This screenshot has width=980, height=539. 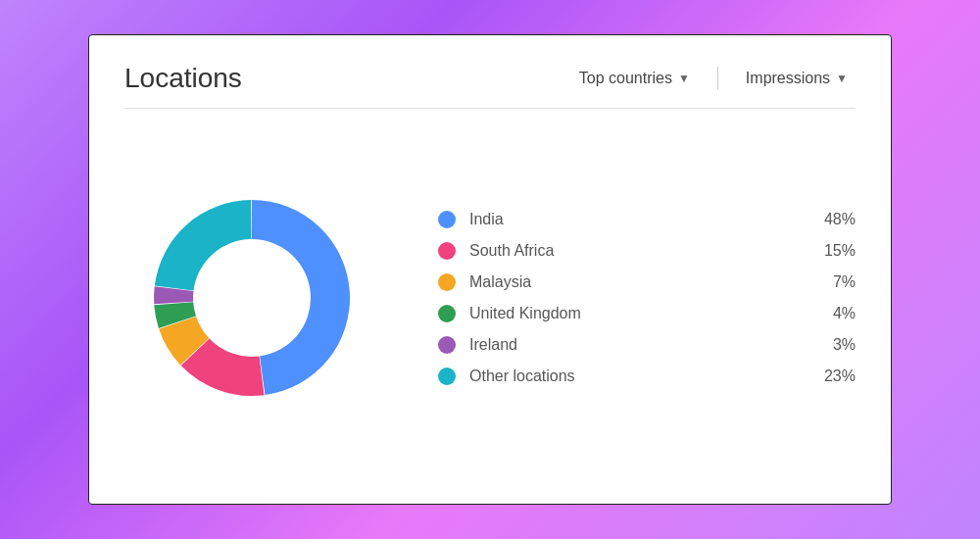 I want to click on list-item: Malaysia7%, so click(x=647, y=282).